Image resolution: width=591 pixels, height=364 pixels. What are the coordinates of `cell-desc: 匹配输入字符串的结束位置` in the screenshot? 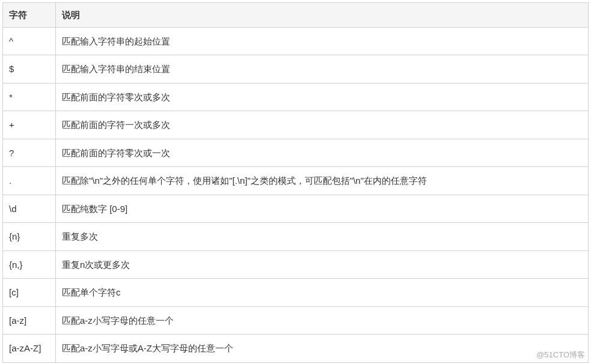 It's located at (322, 70).